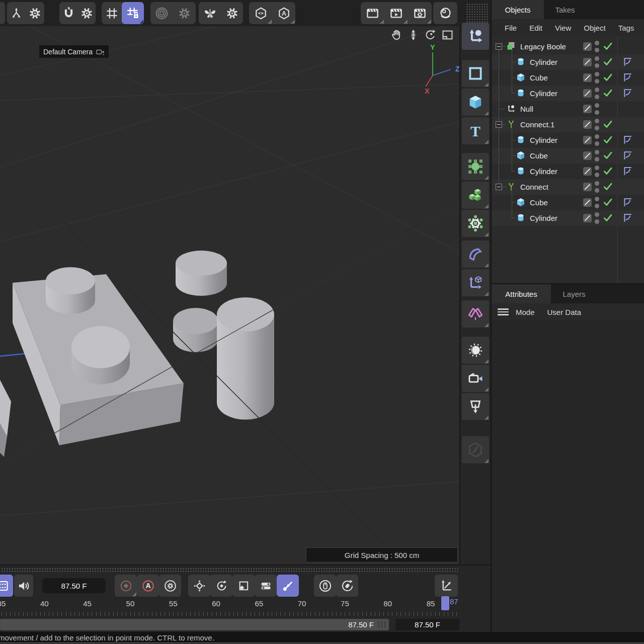 This screenshot has width=644, height=644. I want to click on cylinder-tall, so click(246, 358).